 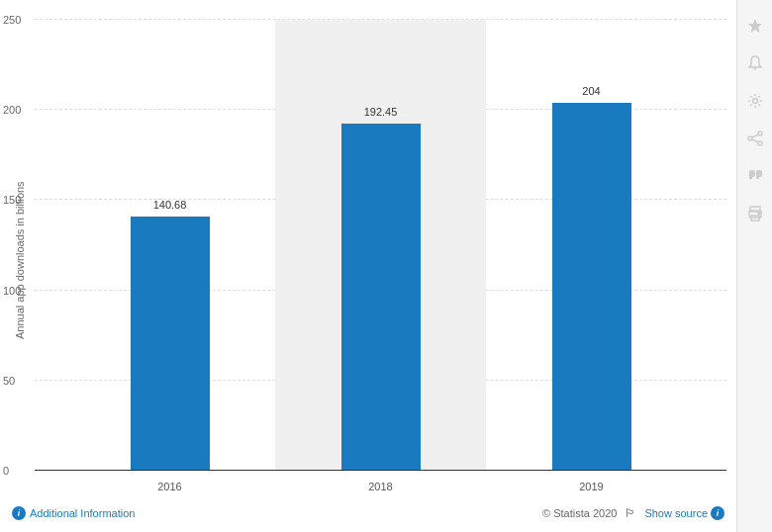 What do you see at coordinates (633, 513) in the screenshot?
I see `footer-right: © Statista 2020 🏳 Show source i` at bounding box center [633, 513].